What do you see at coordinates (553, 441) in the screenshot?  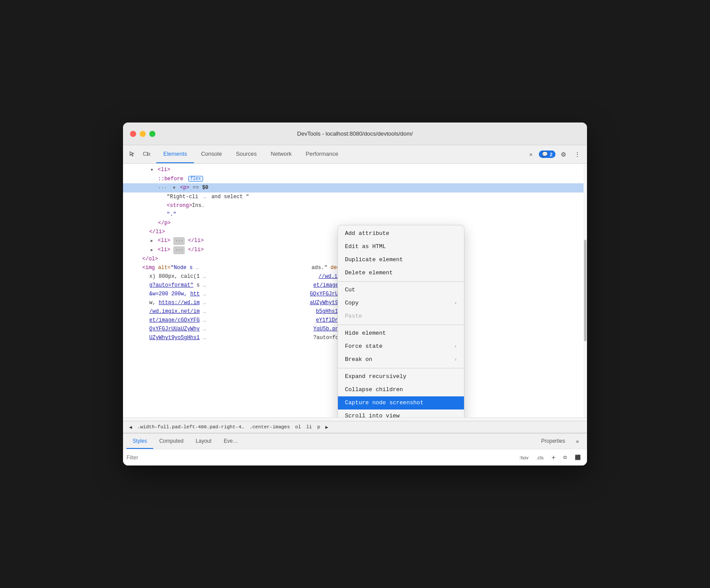 I see `tab-properties: Properties` at bounding box center [553, 441].